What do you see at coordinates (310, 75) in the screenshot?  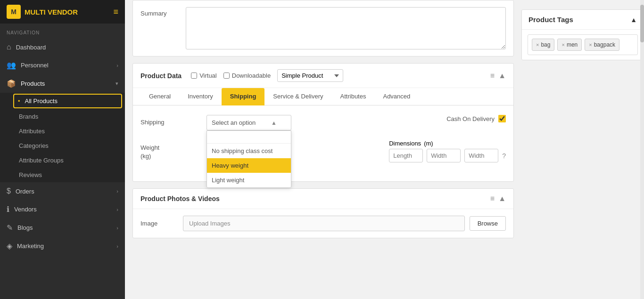 I see `product-type-select: Simple Product Variable Product Grouped …` at bounding box center [310, 75].